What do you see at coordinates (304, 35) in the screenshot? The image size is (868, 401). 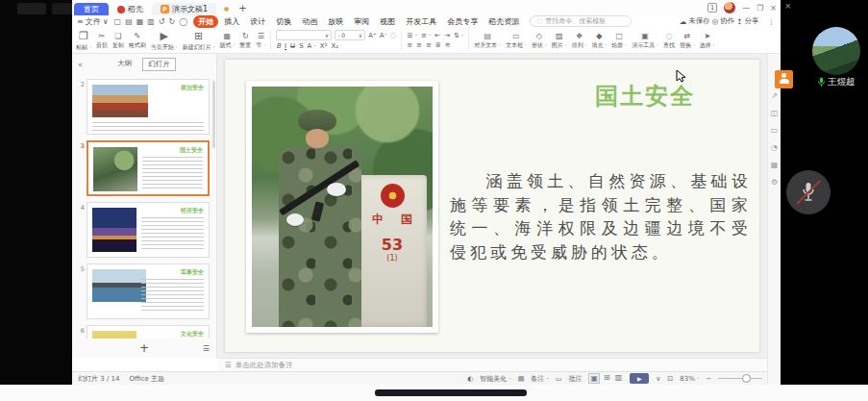 I see `font-name-select: ∨` at bounding box center [304, 35].